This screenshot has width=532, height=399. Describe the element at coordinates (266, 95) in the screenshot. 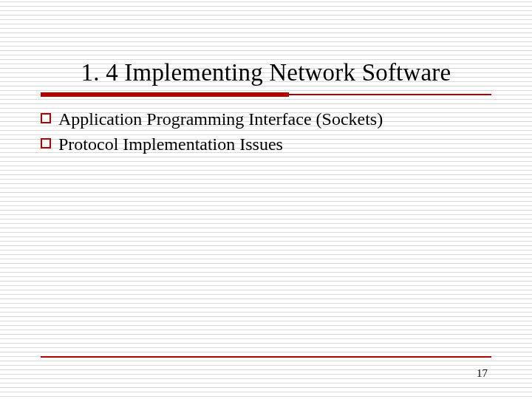

I see `title-underline` at that location.